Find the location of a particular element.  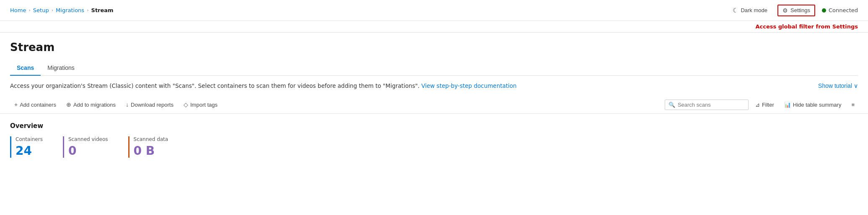

overview-title: Overview is located at coordinates (434, 126).